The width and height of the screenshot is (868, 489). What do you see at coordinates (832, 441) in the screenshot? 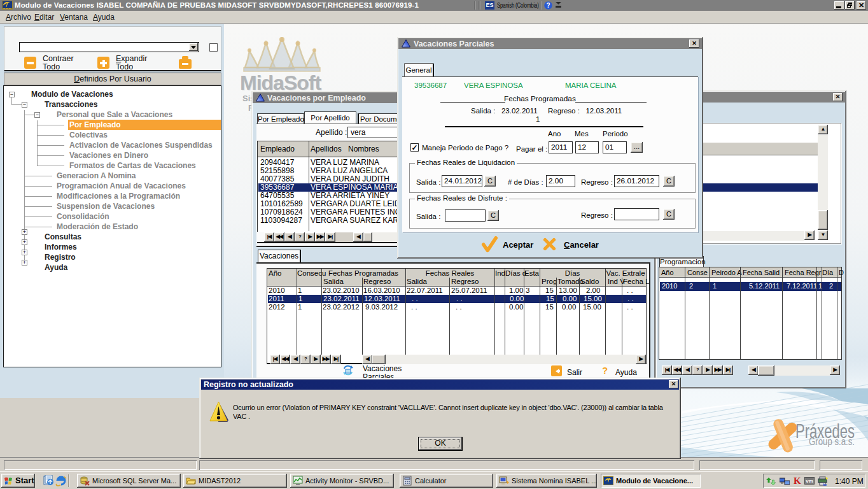
I see `svg-text: Group s.a.s.` at bounding box center [832, 441].